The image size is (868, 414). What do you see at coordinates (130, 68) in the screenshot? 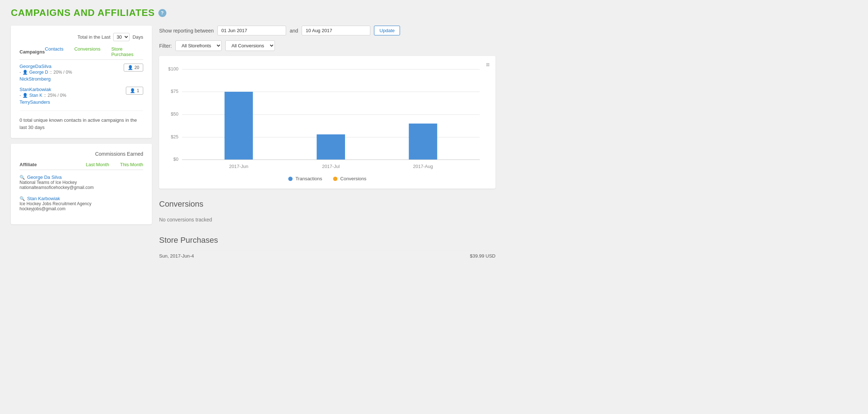
I see `contact-badge-icon-1: 👤` at bounding box center [130, 68].